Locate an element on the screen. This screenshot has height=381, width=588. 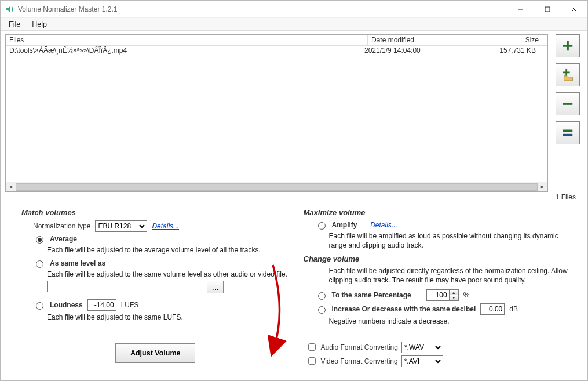
cell-path: D:\tools\×ÀÃæ\¸ñÊ½×ª»»\ÐÂÏîÄ¿.mp4 is located at coordinates (187, 50).